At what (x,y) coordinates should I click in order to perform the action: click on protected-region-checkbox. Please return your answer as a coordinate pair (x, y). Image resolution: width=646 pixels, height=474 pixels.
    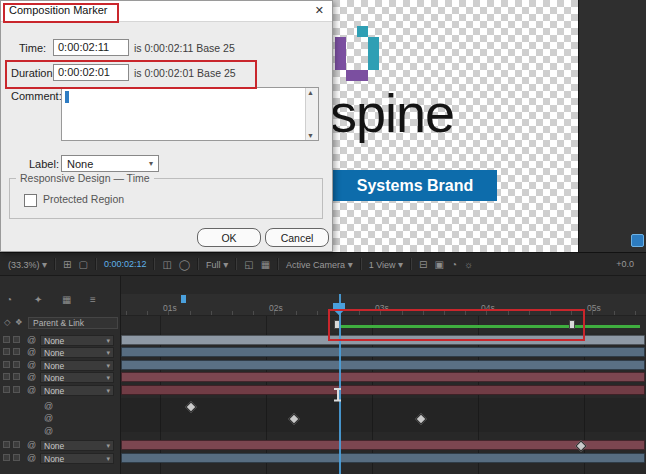
    Looking at the image, I should click on (30, 200).